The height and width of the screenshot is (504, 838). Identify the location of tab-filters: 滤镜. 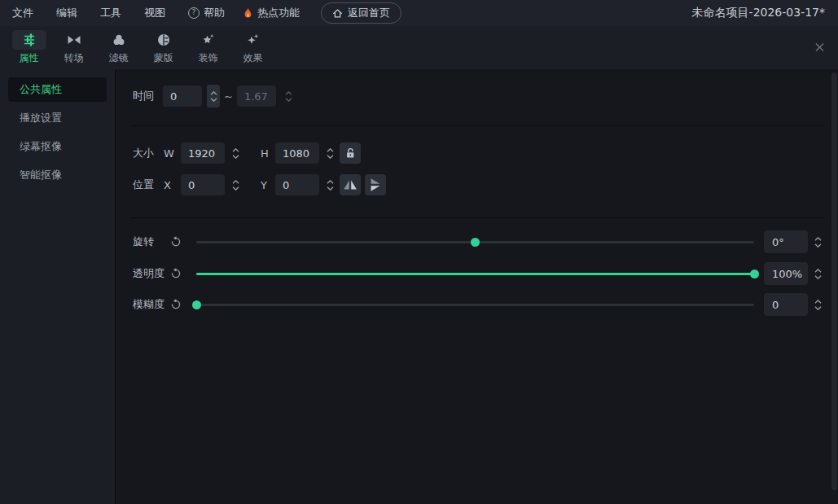
(119, 48).